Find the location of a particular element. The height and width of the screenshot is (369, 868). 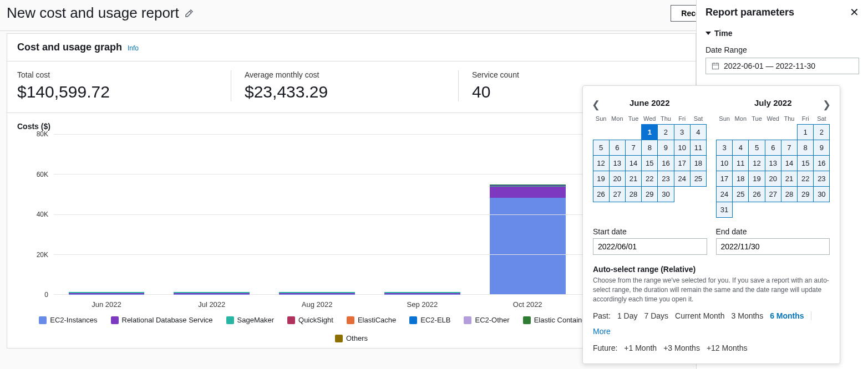

range-option: +12 Months is located at coordinates (727, 348).